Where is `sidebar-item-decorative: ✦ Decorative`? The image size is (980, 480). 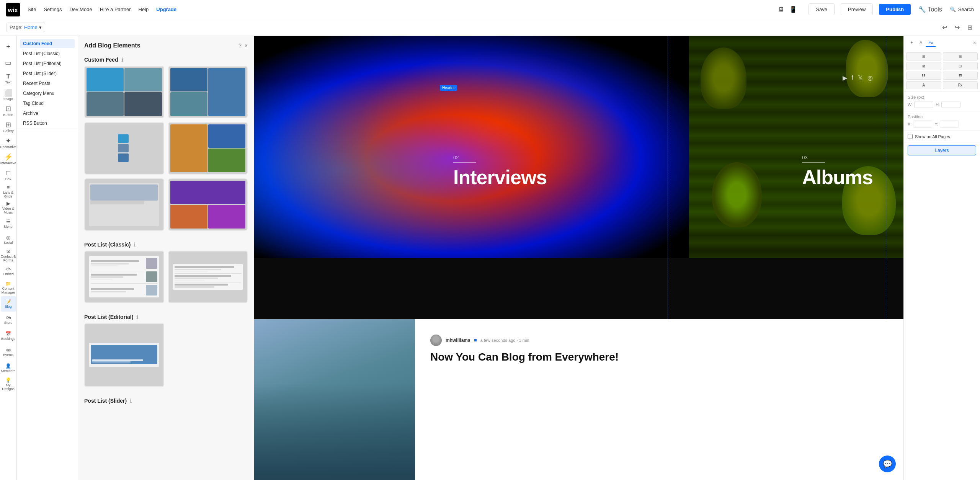 sidebar-item-decorative: ✦ Decorative is located at coordinates (8, 143).